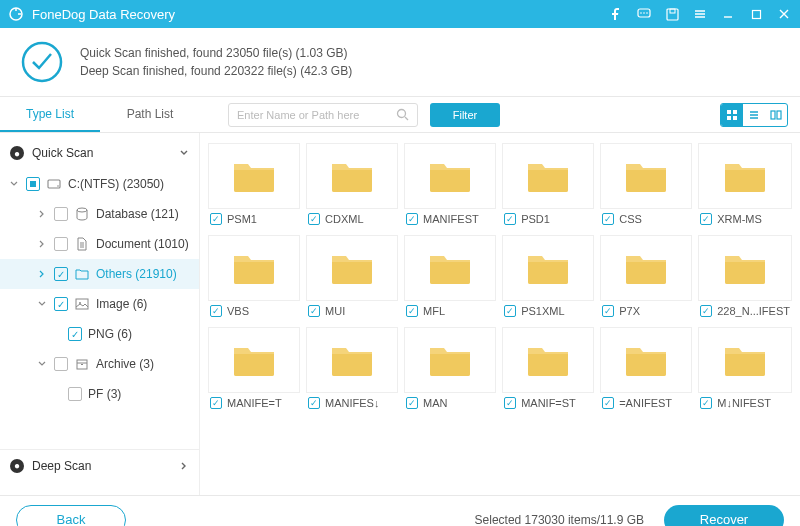 Image resolution: width=800 pixels, height=526 pixels. What do you see at coordinates (450, 370) in the screenshot?
I see `folder-tile: ✓MAN` at bounding box center [450, 370].